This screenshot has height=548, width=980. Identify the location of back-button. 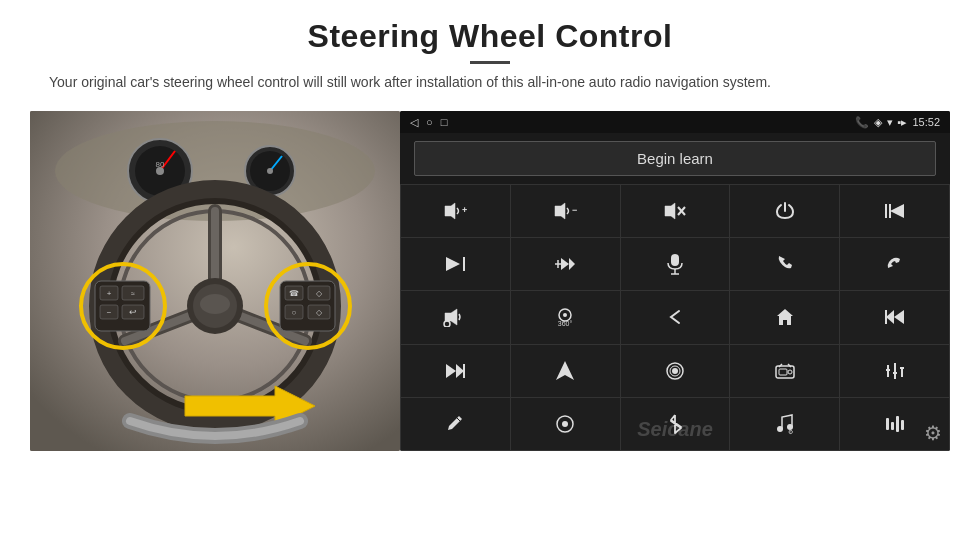
(676, 317).